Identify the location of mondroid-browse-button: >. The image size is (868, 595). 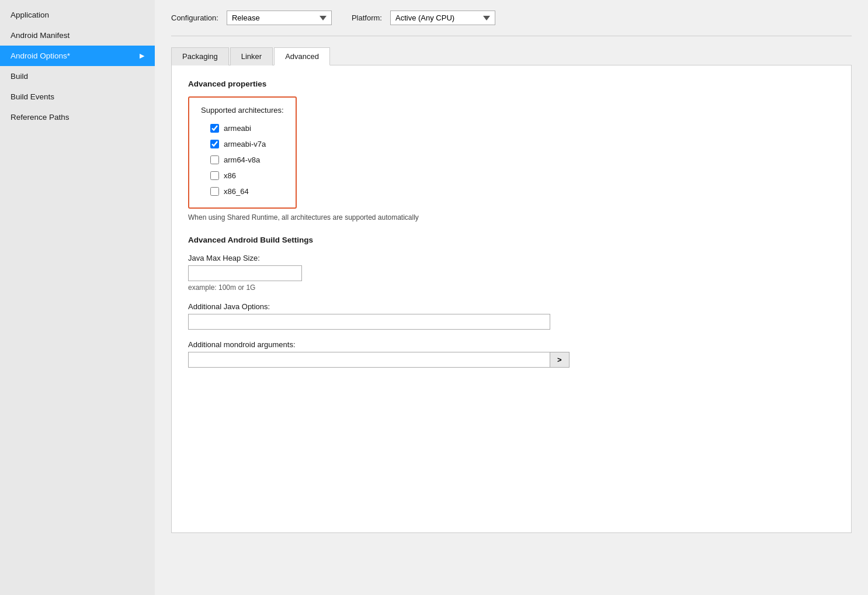
(560, 360).